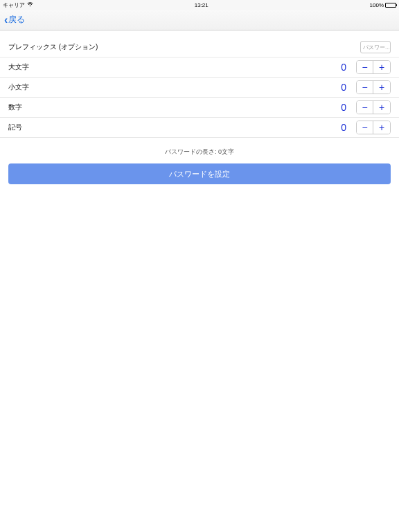  What do you see at coordinates (365, 67) in the screenshot?
I see `uppercase-minus-button: −` at bounding box center [365, 67].